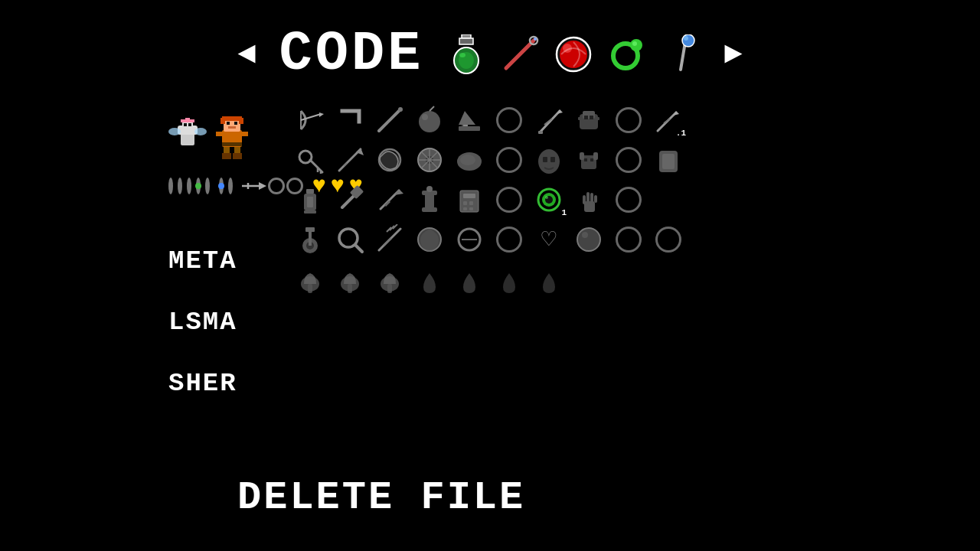  What do you see at coordinates (254, 186) in the screenshot?
I see `arrows-indicator` at bounding box center [254, 186].